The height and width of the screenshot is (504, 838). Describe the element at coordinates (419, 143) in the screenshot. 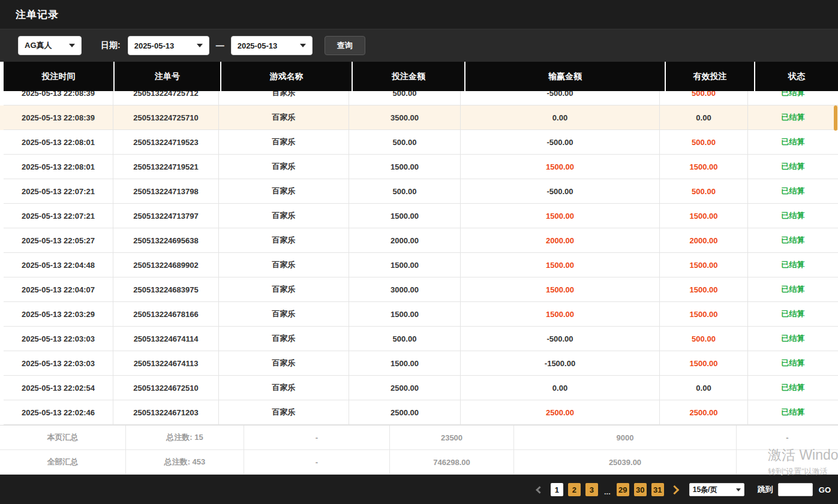

I see `table-row: 2025-05-13 22:08:01 250513224719523 百家乐 …` at that location.